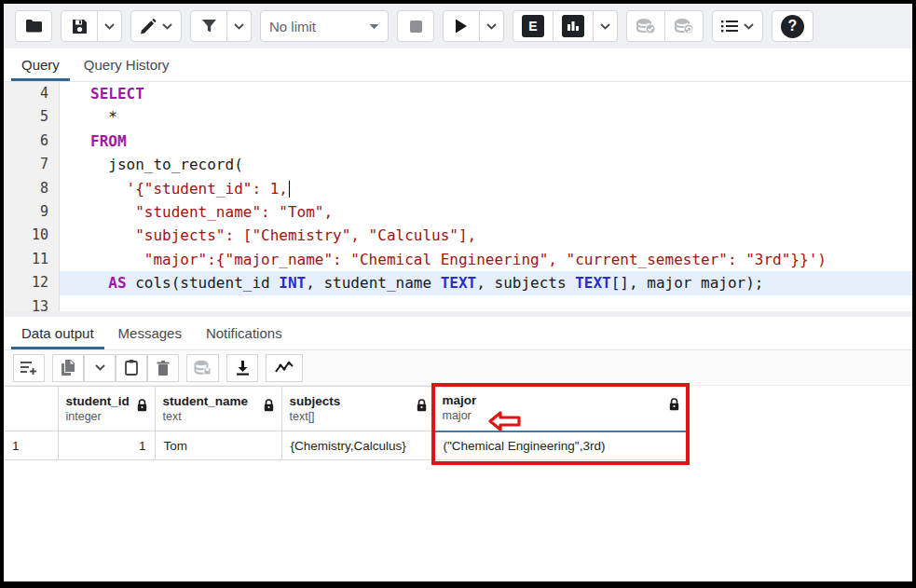  Describe the element at coordinates (416, 26) in the screenshot. I see `stop-button` at that location.